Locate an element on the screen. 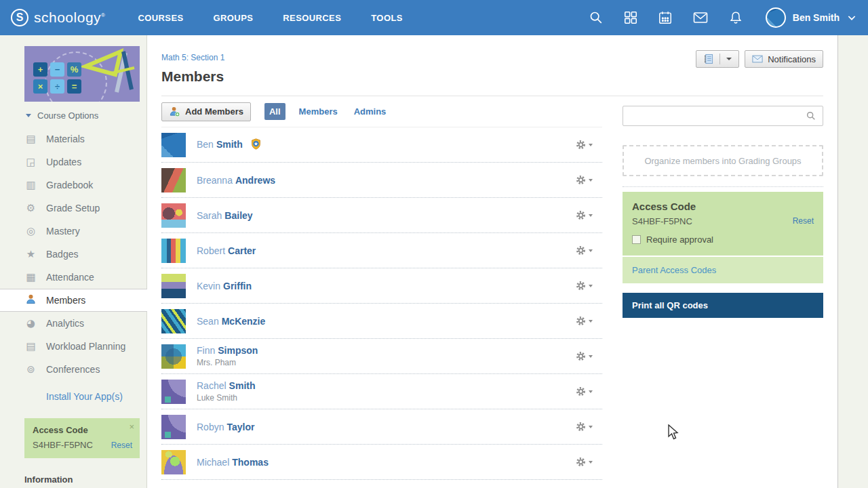  member-name-link: SarahBailey is located at coordinates (225, 216).